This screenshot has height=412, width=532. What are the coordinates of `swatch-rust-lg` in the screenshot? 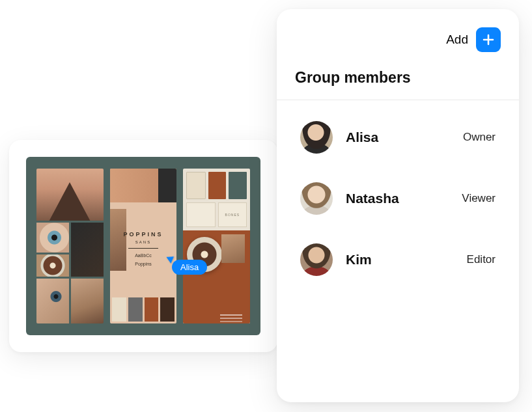 It's located at (217, 185).